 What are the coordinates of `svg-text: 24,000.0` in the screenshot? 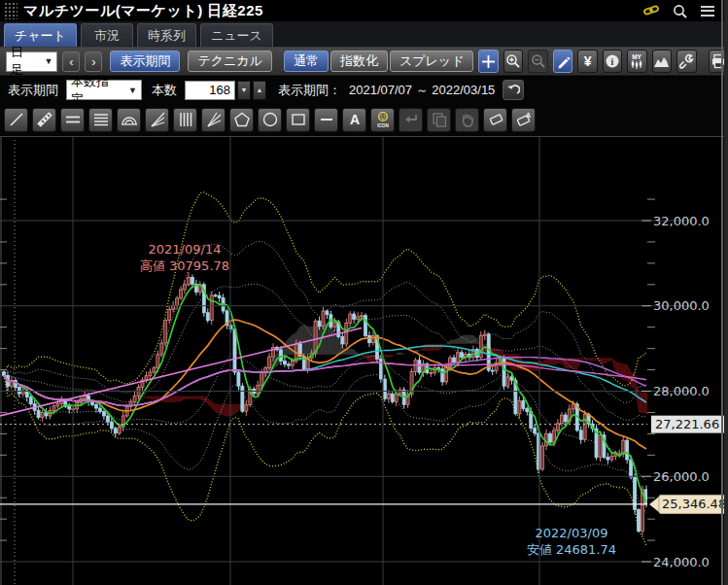 It's located at (681, 562).